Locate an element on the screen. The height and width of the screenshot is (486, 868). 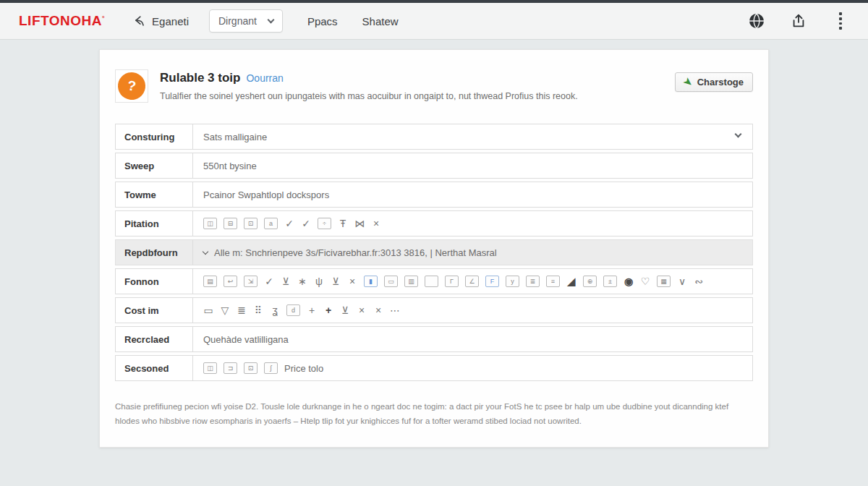
row-label: Sweep is located at coordinates (155, 166).